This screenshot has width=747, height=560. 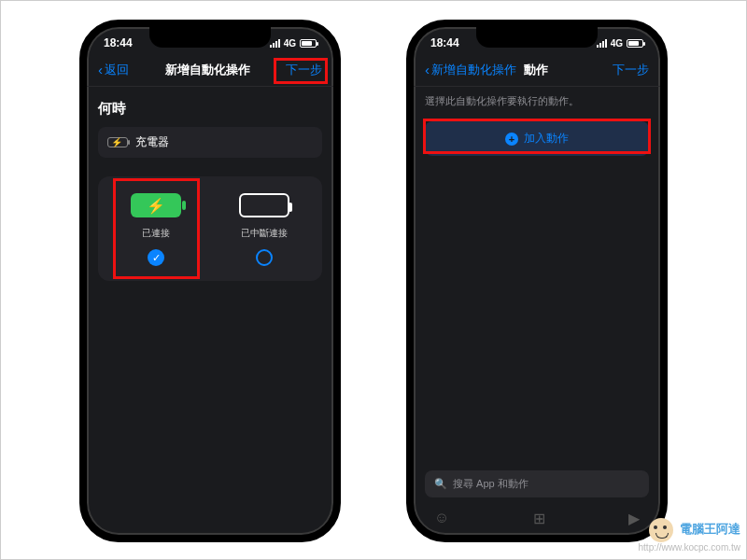 What do you see at coordinates (156, 230) in the screenshot?
I see `option-connected: ⚡ 已連接 ✓` at bounding box center [156, 230].